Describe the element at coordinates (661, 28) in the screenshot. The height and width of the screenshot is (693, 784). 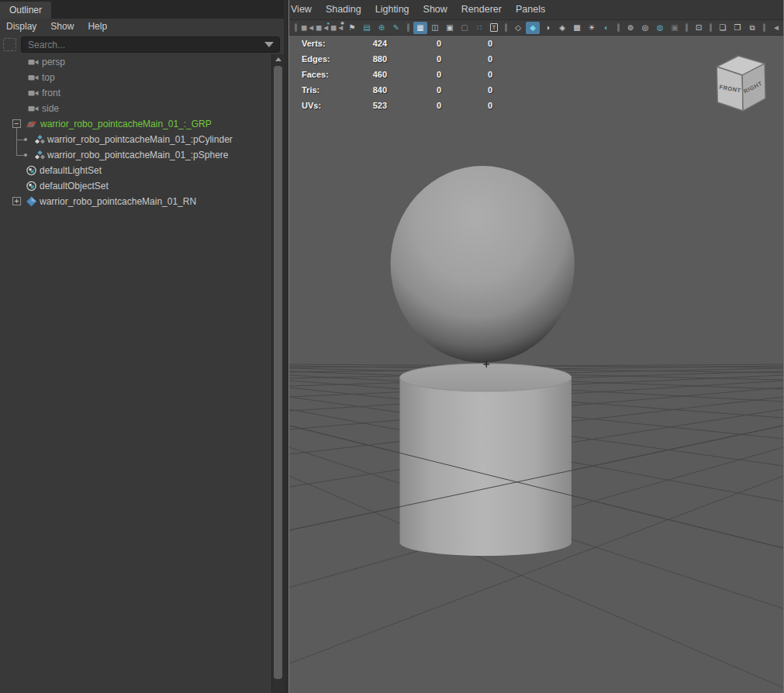
I see `anti-aliasing-icon-glyph: ◍` at that location.